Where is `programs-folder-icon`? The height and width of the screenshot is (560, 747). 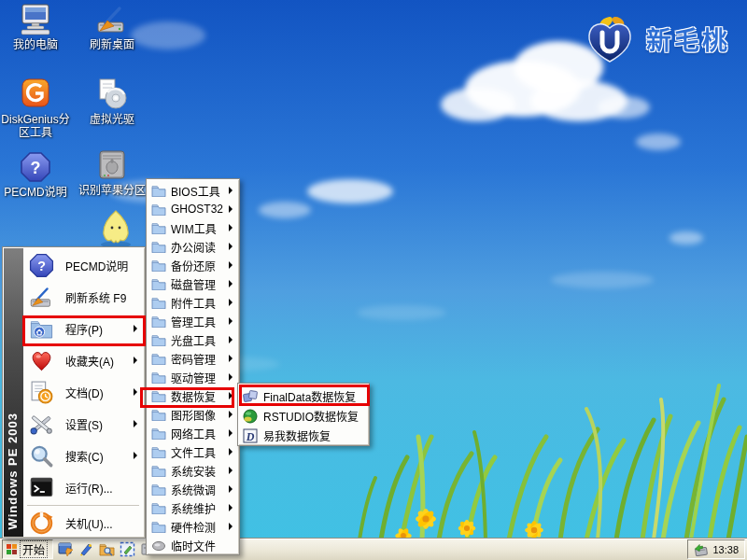 programs-folder-icon is located at coordinates (41, 329).